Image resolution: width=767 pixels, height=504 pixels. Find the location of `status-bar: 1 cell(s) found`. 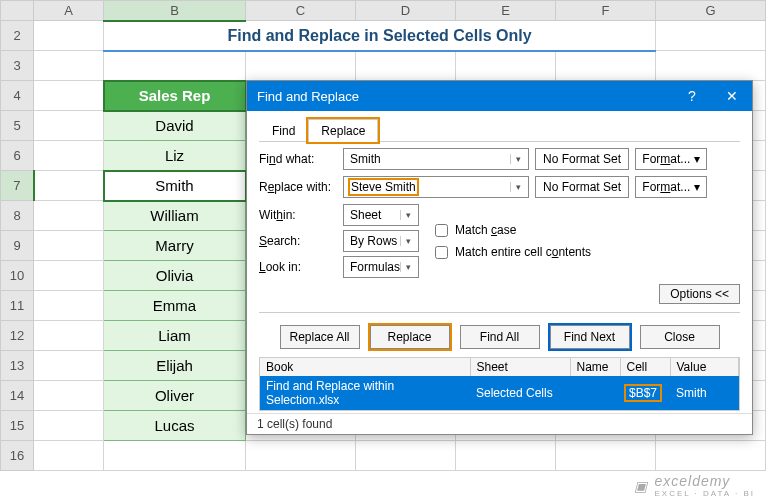

status-bar: 1 cell(s) found is located at coordinates (500, 424).